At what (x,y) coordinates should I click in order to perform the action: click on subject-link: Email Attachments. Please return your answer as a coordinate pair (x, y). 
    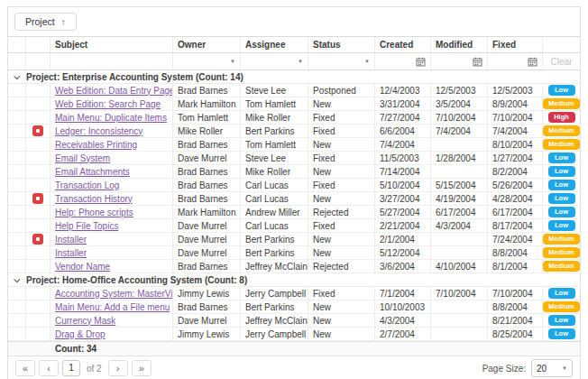
    Looking at the image, I should click on (92, 171).